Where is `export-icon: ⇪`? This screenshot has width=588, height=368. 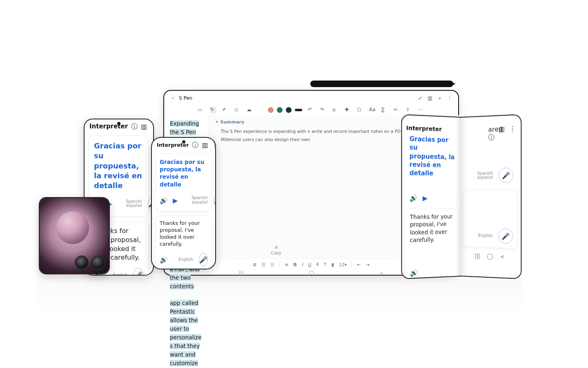 export-icon: ⇪ is located at coordinates (409, 110).